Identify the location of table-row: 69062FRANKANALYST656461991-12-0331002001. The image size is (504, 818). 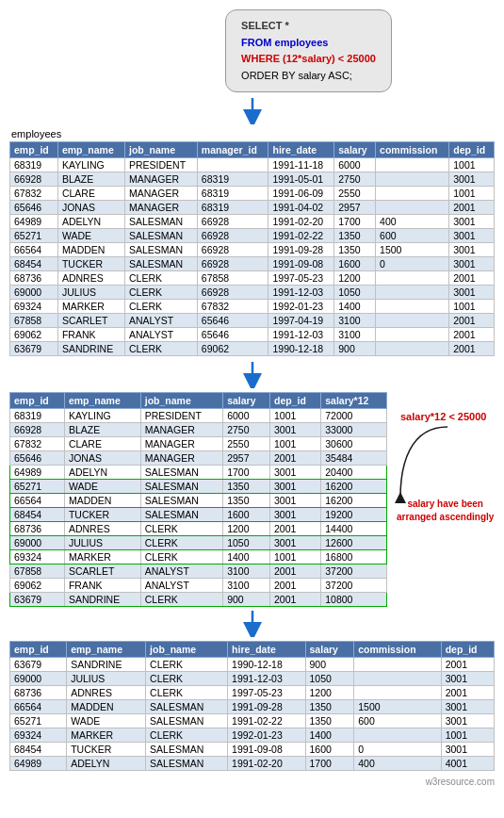
(252, 335).